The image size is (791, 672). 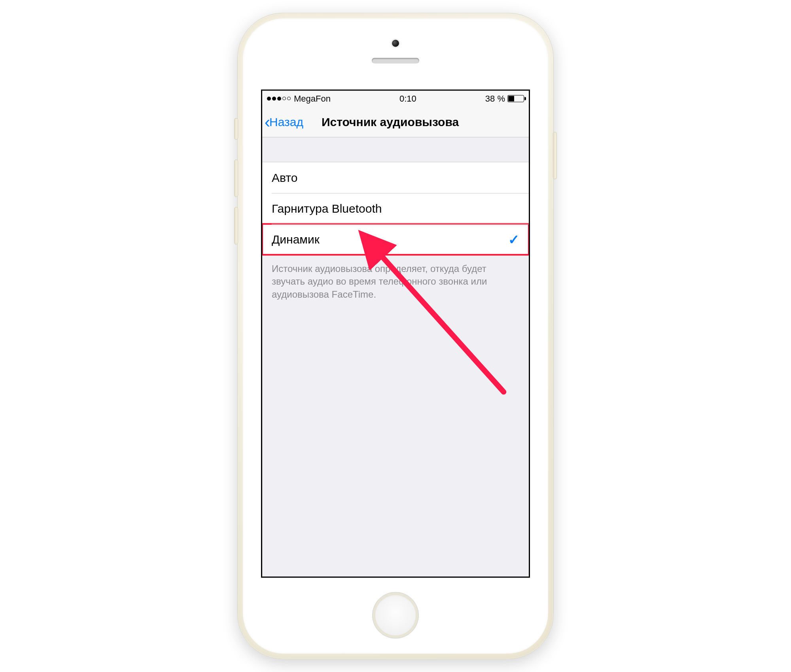 What do you see at coordinates (285, 178) in the screenshot?
I see `option-label: Авто` at bounding box center [285, 178].